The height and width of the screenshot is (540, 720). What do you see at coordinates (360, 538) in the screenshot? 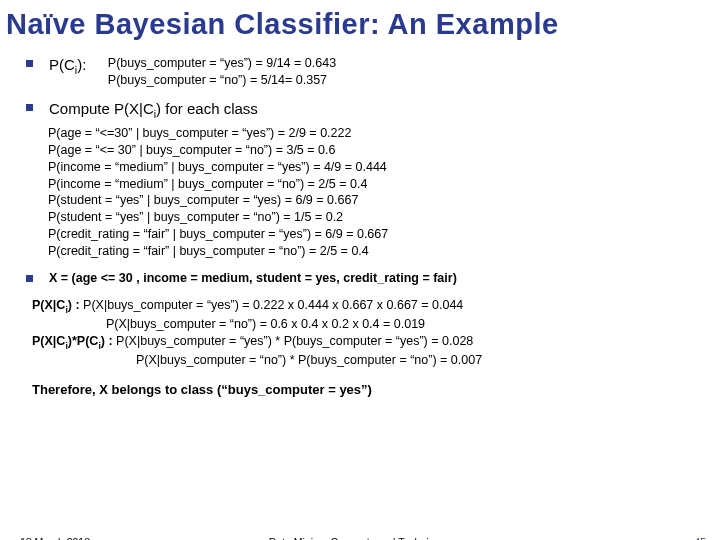
I see `footer-source: Data Mining: Concepts and Techniques` at bounding box center [360, 538].